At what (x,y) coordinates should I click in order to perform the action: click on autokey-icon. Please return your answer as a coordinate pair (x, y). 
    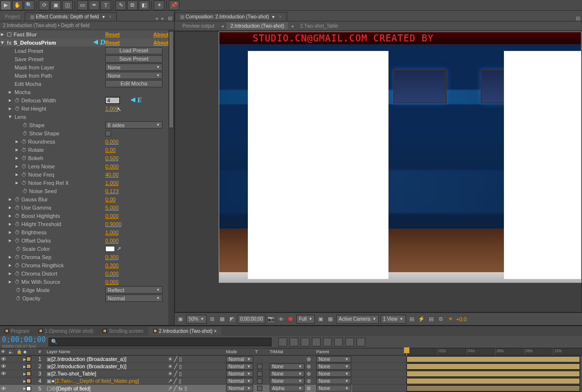
    Looking at the image, I should click on (350, 342).